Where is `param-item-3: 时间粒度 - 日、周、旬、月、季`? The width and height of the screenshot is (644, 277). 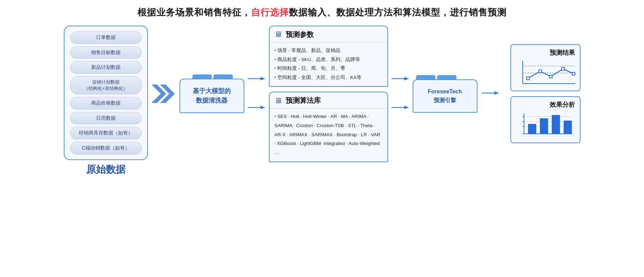
param-item-3: 时间粒度 - 日、周、旬、月、季 is located at coordinates (328, 68).